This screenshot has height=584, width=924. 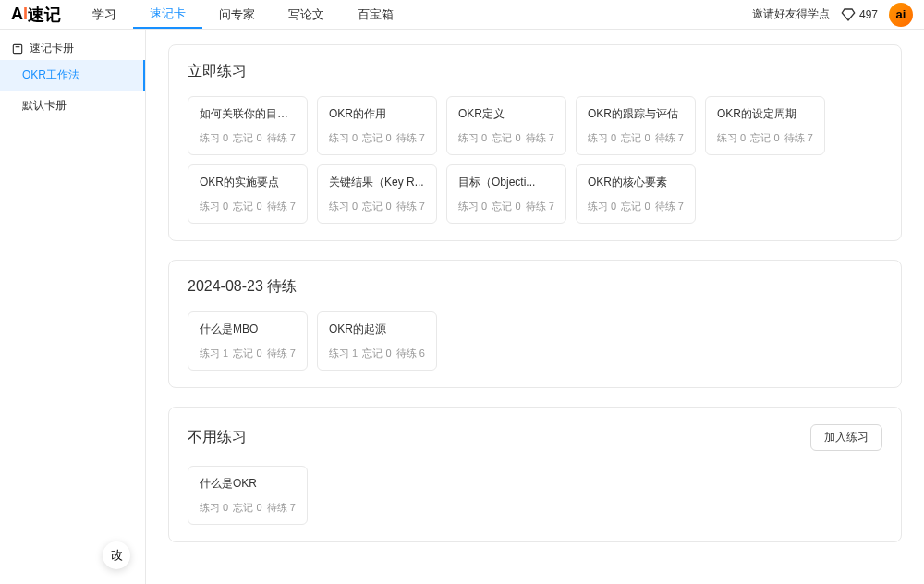 What do you see at coordinates (248, 341) in the screenshot?
I see `card-item: 什么是MBO 练习 1 忘记 0 待练 7` at bounding box center [248, 341].